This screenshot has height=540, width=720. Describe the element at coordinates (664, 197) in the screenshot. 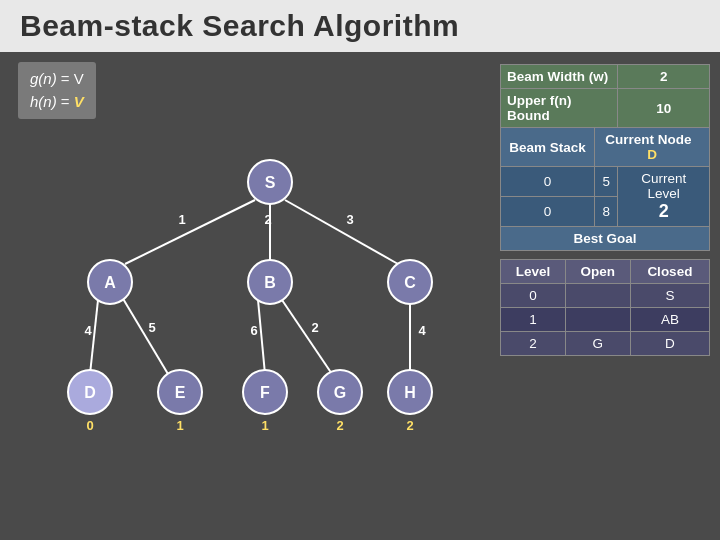

I see `current-level-cell: Current Level 2` at that location.